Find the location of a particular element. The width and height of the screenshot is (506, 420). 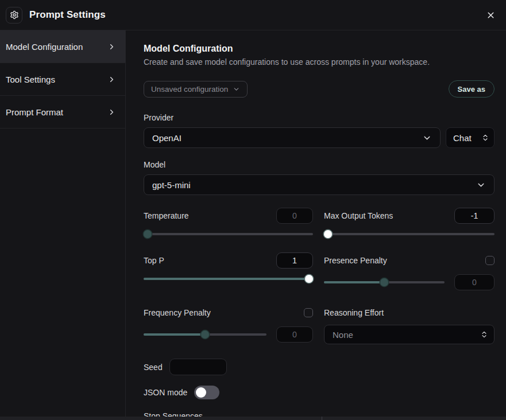

background-pane-divider is located at coordinates (322, 418).